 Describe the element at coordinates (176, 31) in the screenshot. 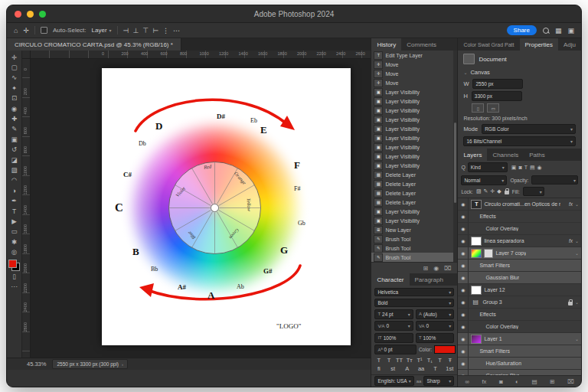

I see `align-icon: ⋯` at that location.